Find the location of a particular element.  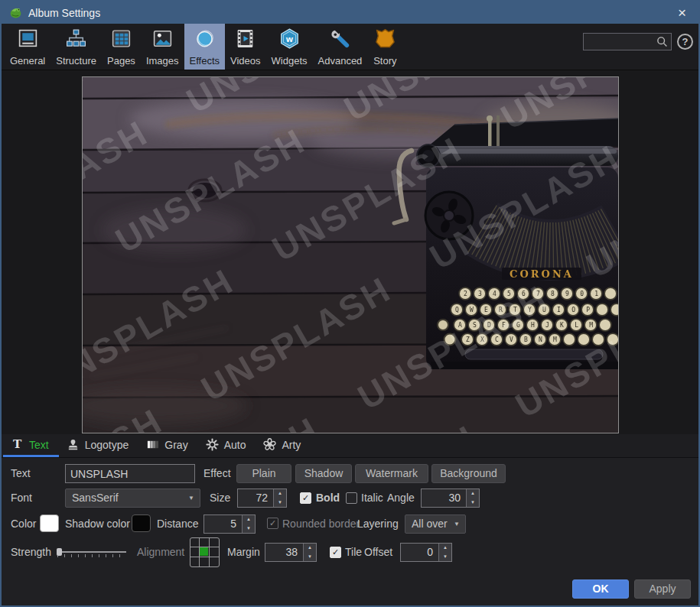

tile-checkbox: ✓ is located at coordinates (335, 552).